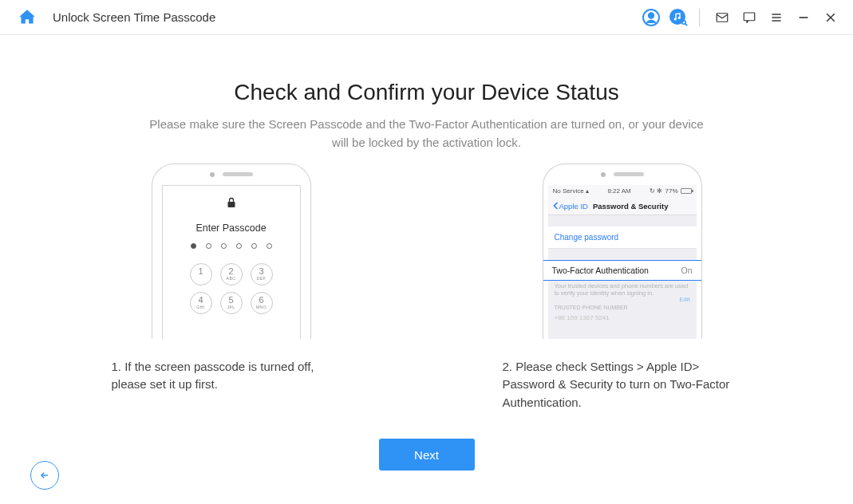  I want to click on menu-icon, so click(776, 18).